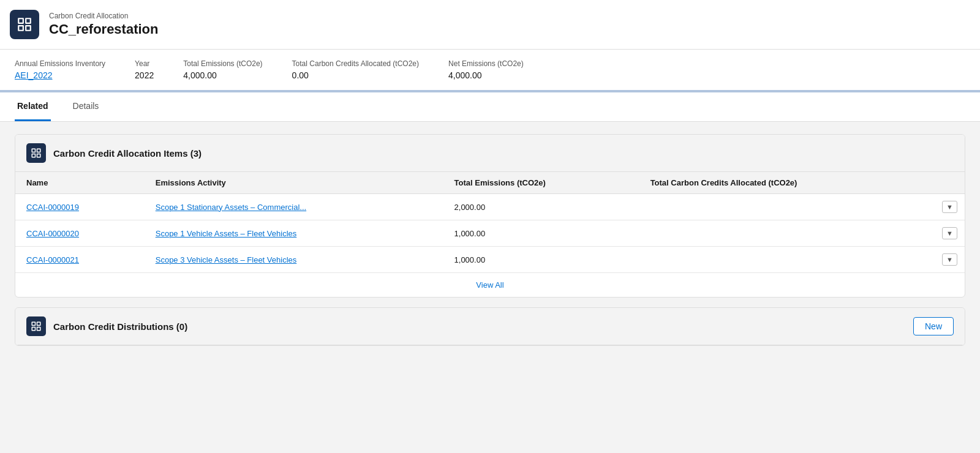 This screenshot has height=453, width=980. Describe the element at coordinates (60, 64) in the screenshot. I see `meta-label-0: Annual Emissions Inventory` at that location.